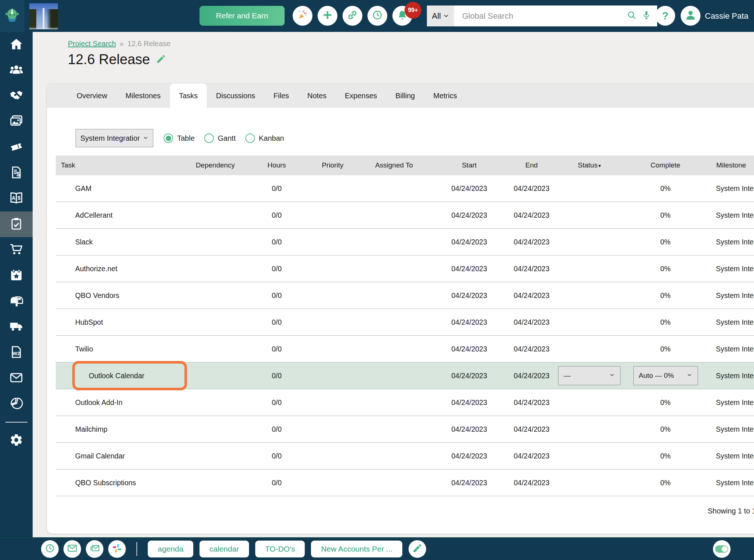 This screenshot has width=754, height=560. Describe the element at coordinates (352, 16) in the screenshot. I see `link-button` at that location.